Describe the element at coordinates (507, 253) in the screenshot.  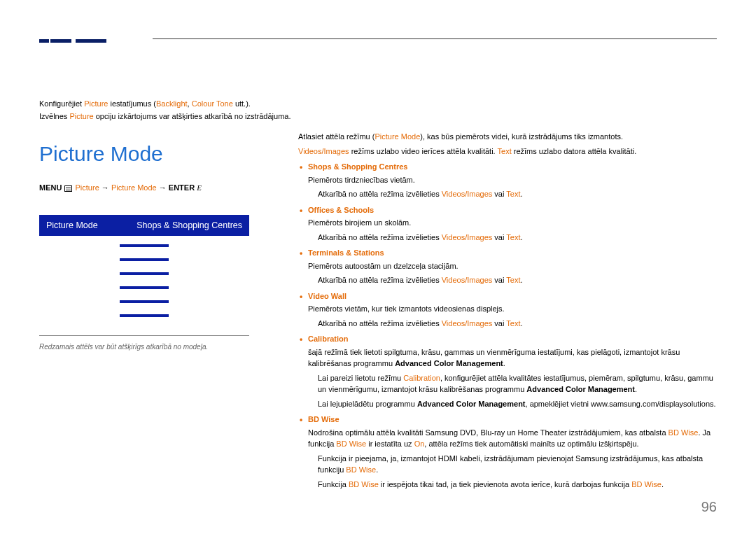
I see `bullet-terminals: Terminals & Stations` at that location.